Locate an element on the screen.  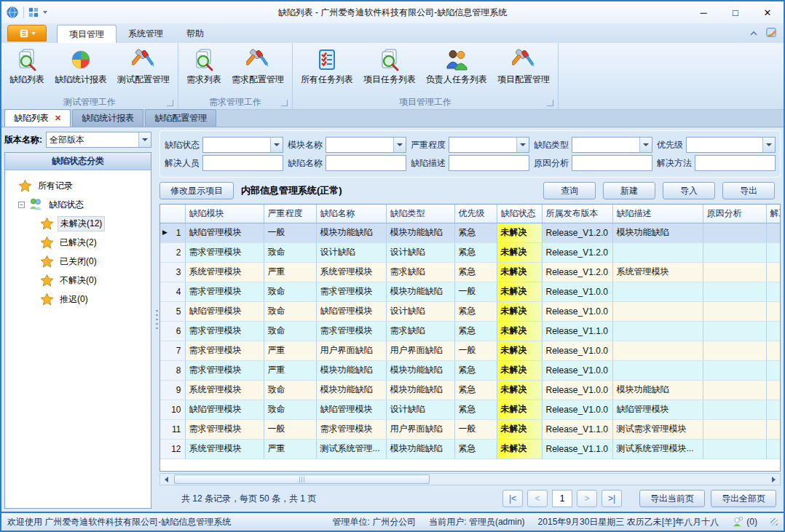
scroll-right-button is located at coordinates (773, 479).